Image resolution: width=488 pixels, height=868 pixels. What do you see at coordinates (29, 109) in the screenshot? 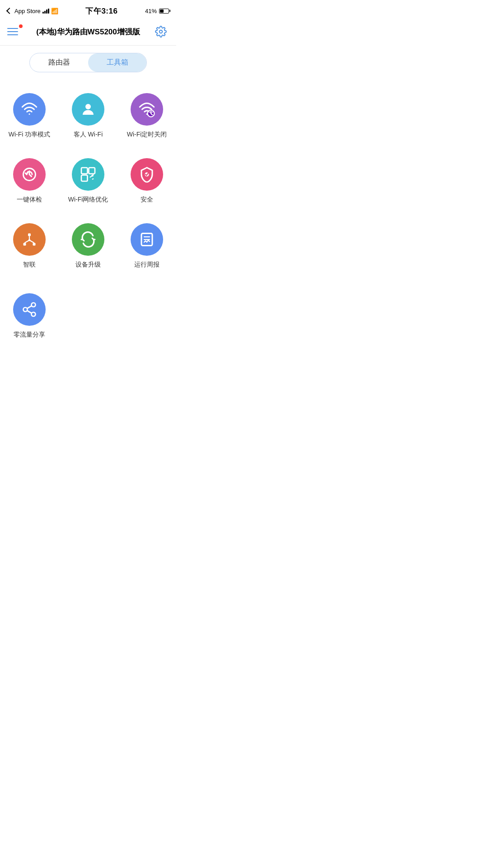
I see `wifi-power-icon-circle` at bounding box center [29, 109].